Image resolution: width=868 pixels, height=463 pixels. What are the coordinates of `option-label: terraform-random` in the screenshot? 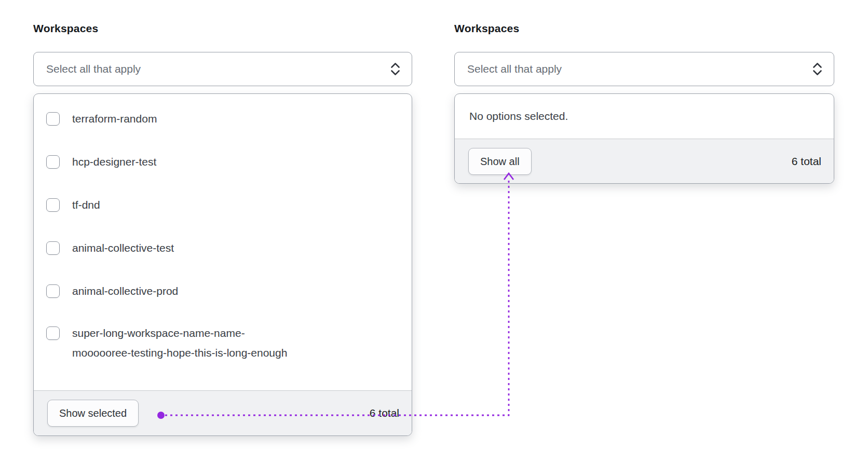 It's located at (114, 119).